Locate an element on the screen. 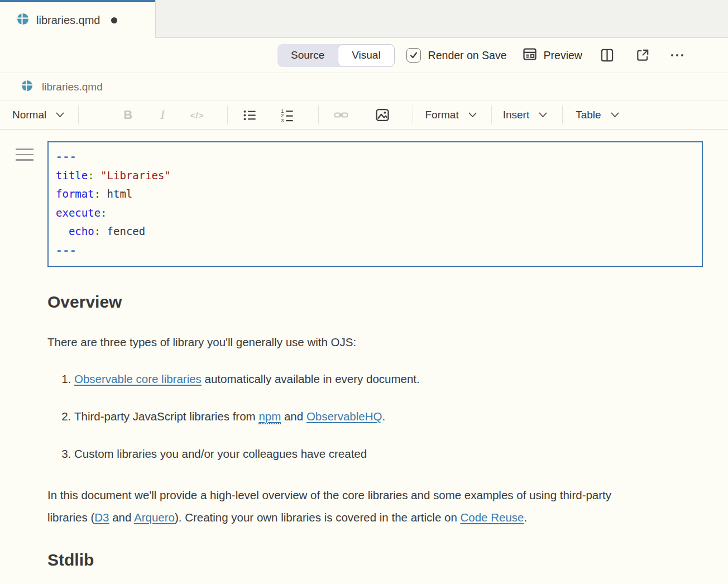 The height and width of the screenshot is (584, 728). breadcrumb-file-name: libraries.qmd is located at coordinates (73, 87).